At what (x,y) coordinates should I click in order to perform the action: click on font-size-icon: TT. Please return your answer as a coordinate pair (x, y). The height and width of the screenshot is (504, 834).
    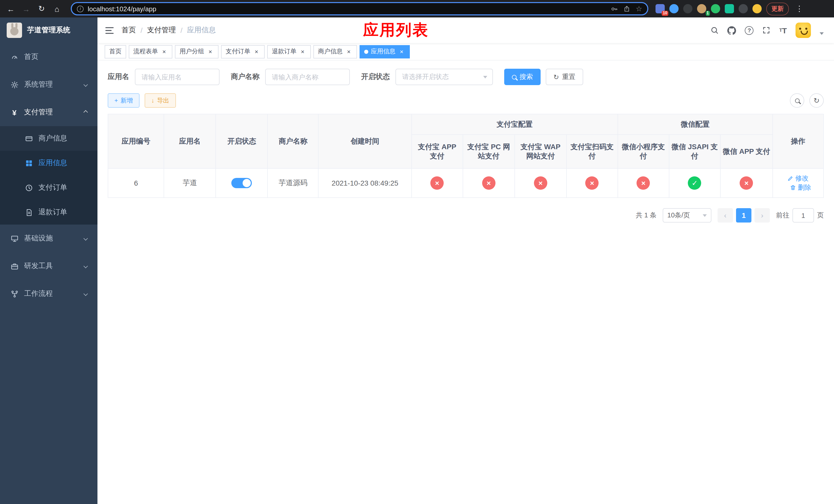
    Looking at the image, I should click on (783, 30).